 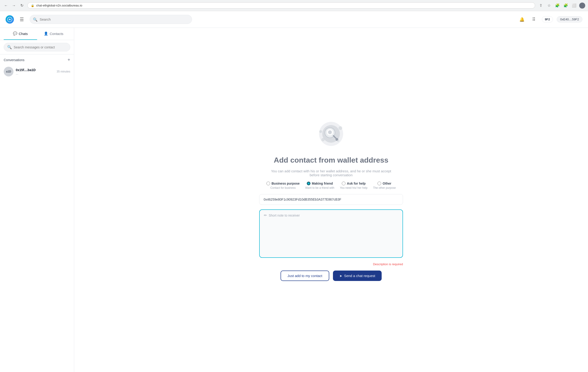 What do you see at coordinates (557, 5) in the screenshot?
I see `extension1-button: 🧩` at bounding box center [557, 5].